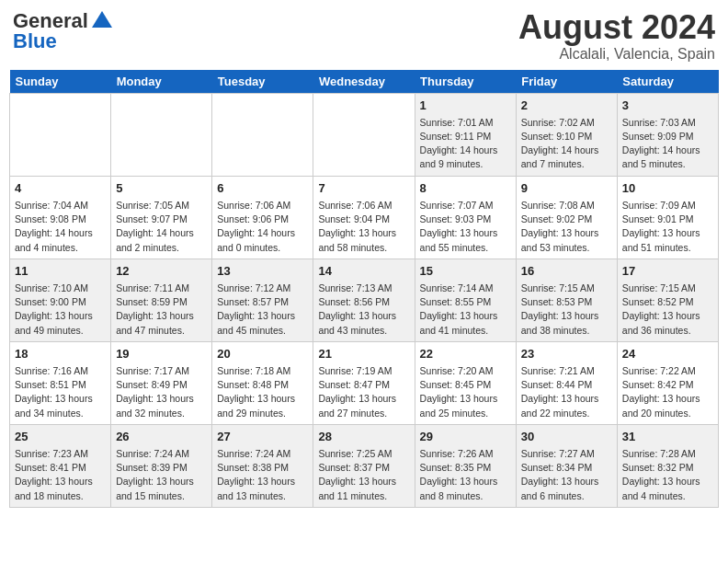  Describe the element at coordinates (364, 465) in the screenshot. I see `day-cell-28: 28Sunrise: 7:25 AM Sunset: 8:37 PM Dayli…` at that location.